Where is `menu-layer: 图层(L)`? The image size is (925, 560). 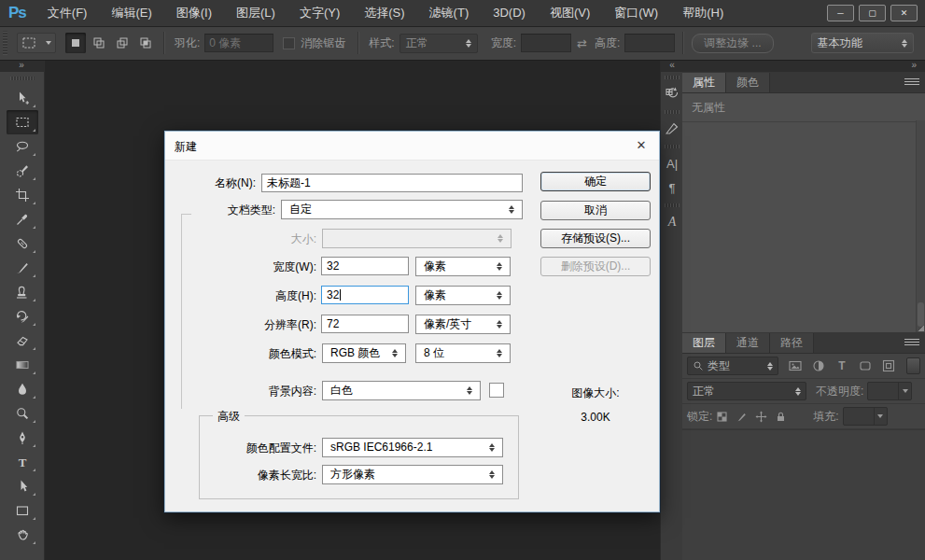 menu-layer: 图层(L) is located at coordinates (256, 13).